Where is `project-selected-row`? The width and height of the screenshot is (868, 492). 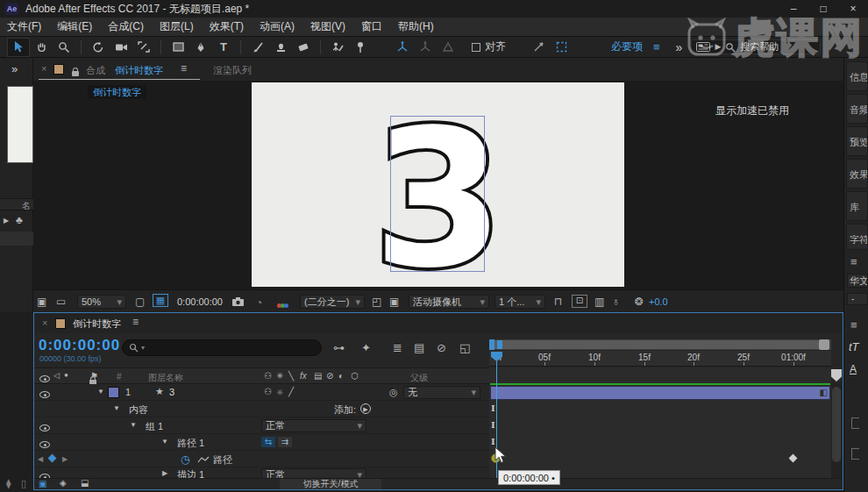 project-selected-row is located at coordinates (17, 239).